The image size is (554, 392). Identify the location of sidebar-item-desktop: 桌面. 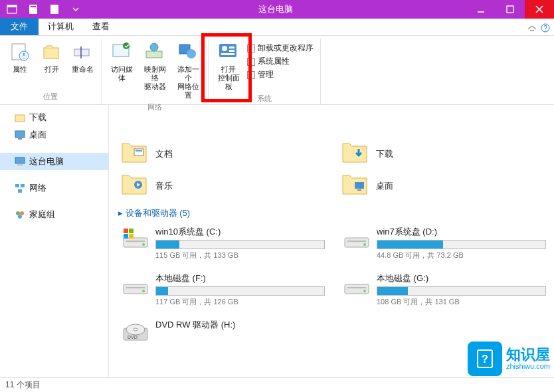
(54, 135).